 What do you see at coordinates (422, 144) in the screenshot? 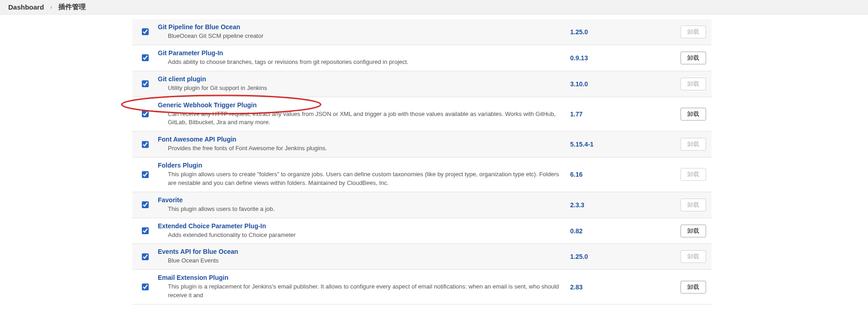
I see `plugin-row: Font Awesome API PluginProvides the free…` at bounding box center [422, 144].